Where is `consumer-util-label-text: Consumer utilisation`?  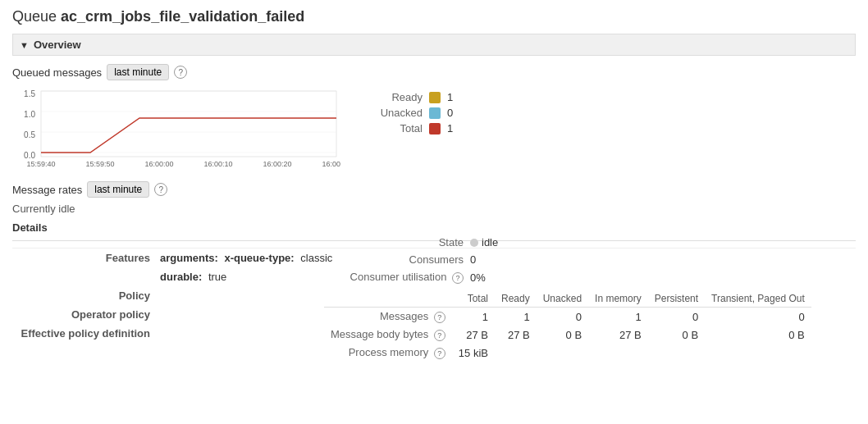 consumer-util-label-text: Consumer utilisation is located at coordinates (399, 277).